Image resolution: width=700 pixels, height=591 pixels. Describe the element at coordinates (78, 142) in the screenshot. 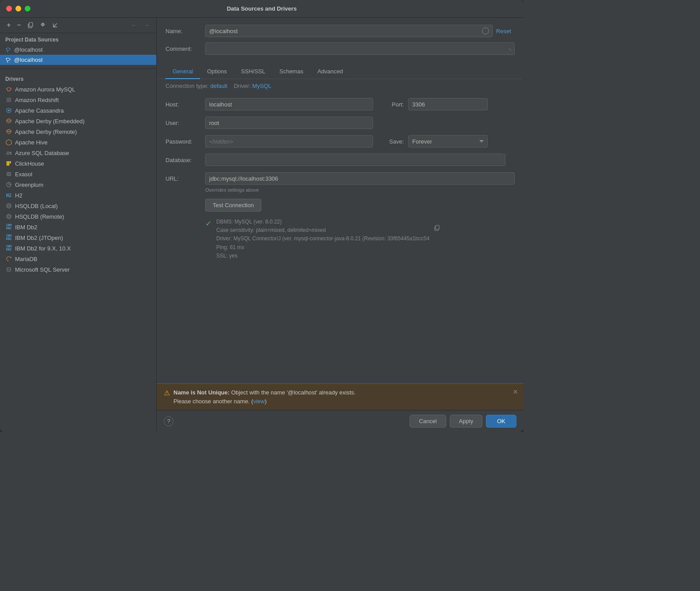

I see `driver-item-apache-hive: Apache Hive` at that location.